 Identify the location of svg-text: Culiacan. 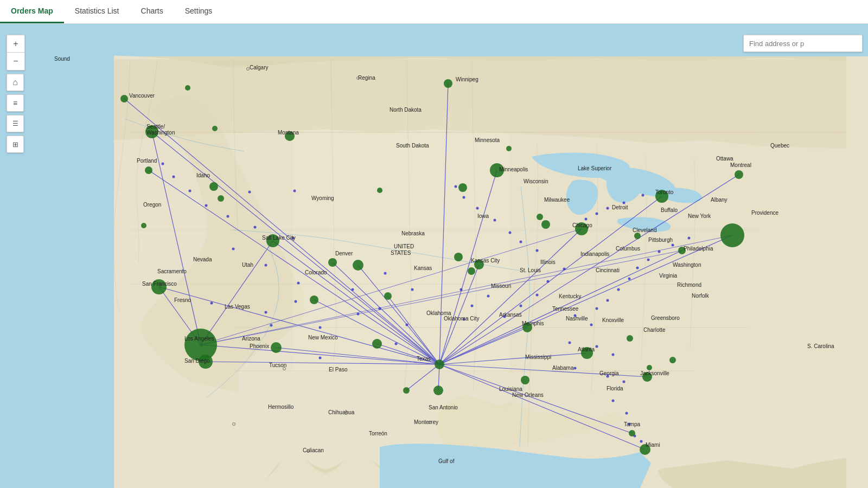
(314, 450).